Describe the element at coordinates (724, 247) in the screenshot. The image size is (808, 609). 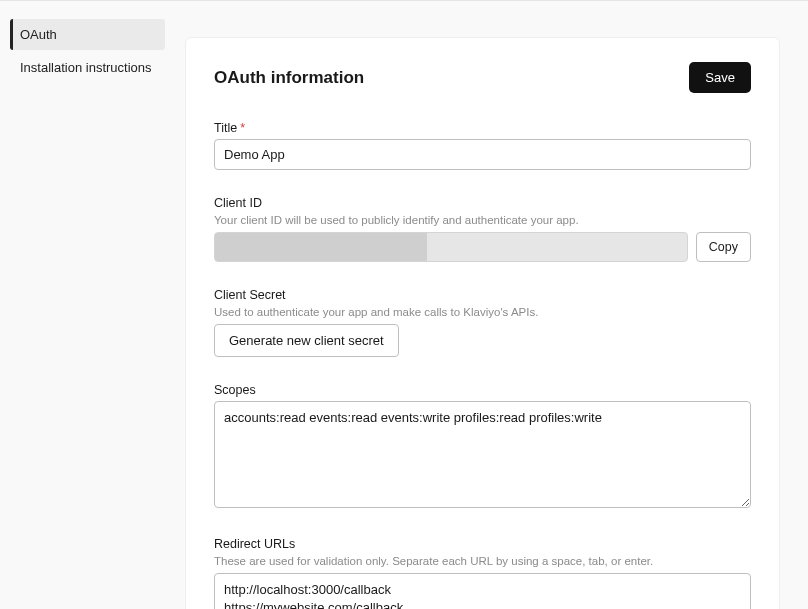
I see `copy-button: Copy` at that location.